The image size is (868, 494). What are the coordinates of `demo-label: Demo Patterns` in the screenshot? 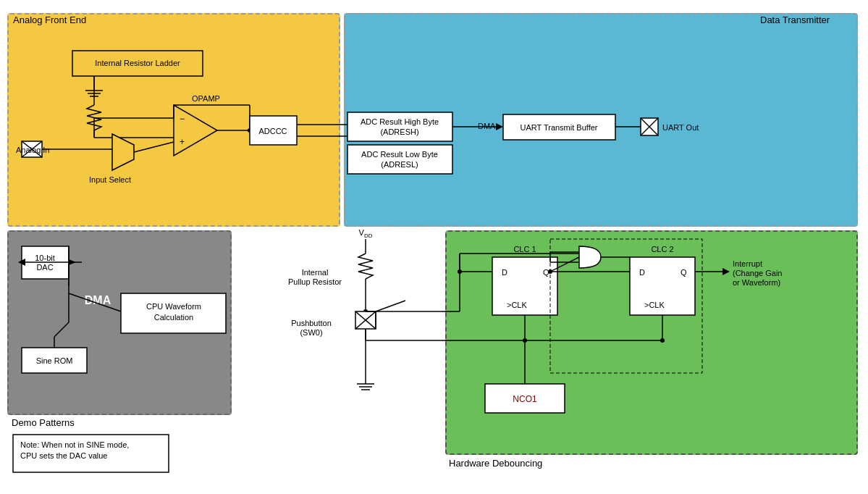 It's located at (43, 423).